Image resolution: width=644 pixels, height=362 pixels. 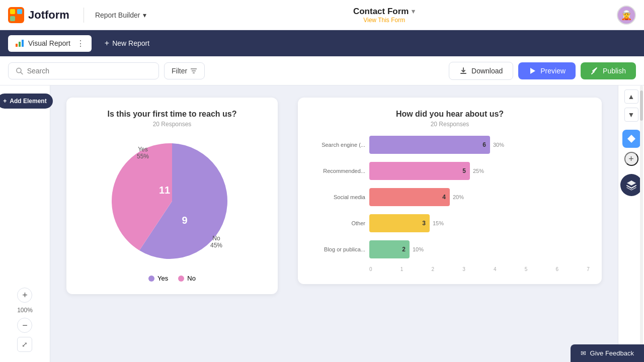 What do you see at coordinates (25, 344) in the screenshot?
I see `expand-button: ⤢` at bounding box center [25, 344].